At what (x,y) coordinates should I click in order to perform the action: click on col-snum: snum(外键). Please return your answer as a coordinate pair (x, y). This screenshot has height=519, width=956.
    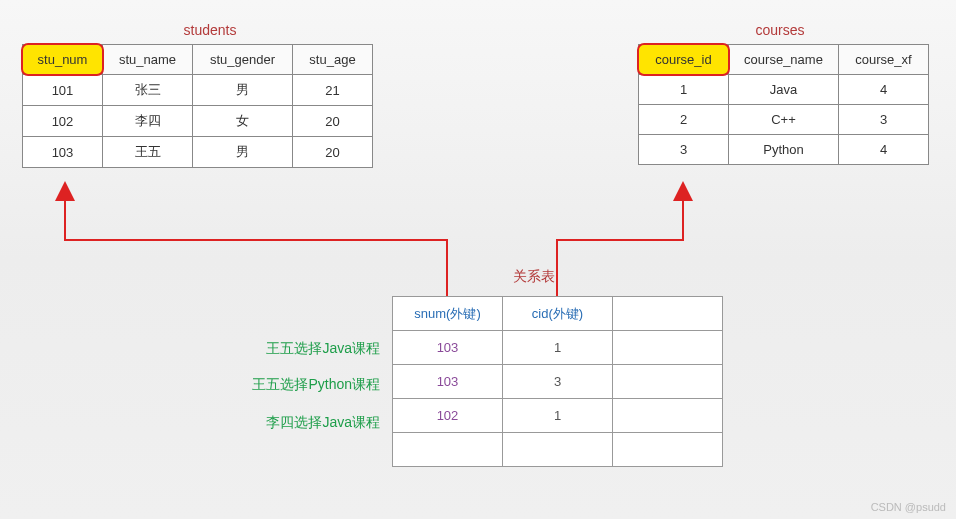
    Looking at the image, I should click on (448, 314).